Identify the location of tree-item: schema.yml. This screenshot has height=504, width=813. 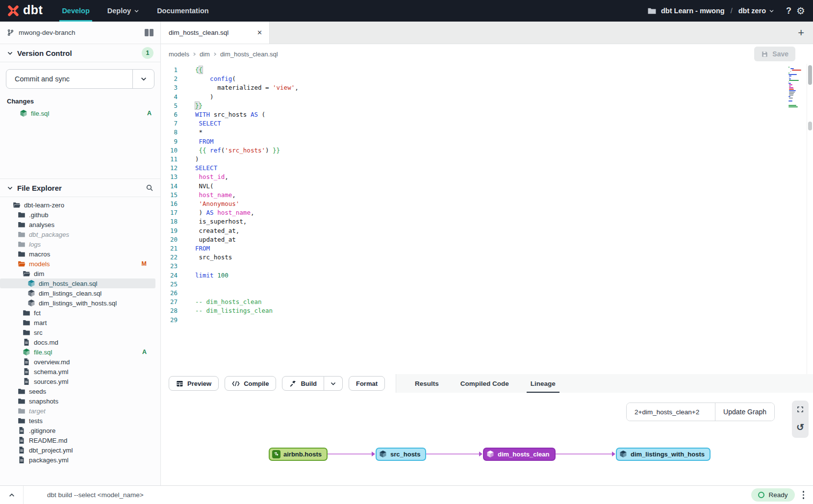
(77, 372).